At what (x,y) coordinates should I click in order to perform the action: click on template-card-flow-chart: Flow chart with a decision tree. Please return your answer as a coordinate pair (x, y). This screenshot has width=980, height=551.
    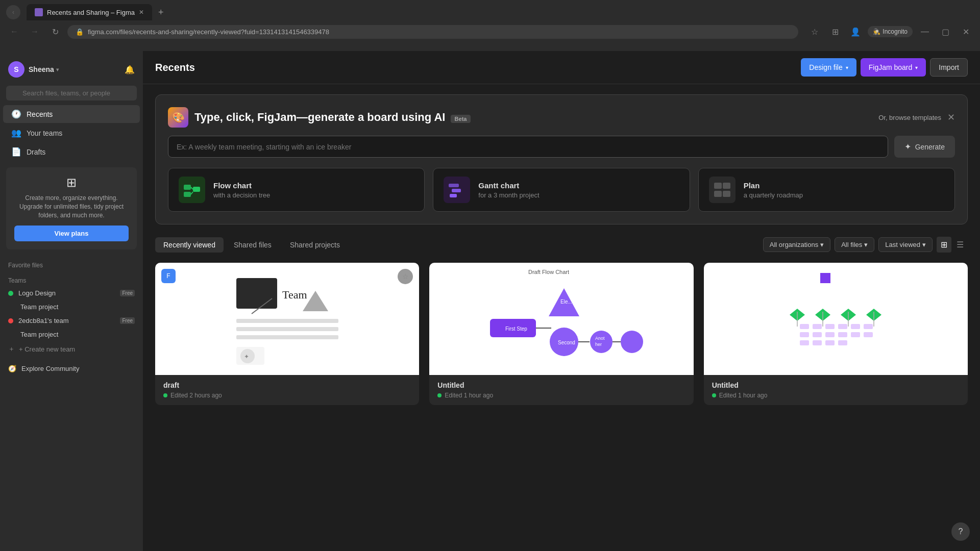
    Looking at the image, I should click on (296, 190).